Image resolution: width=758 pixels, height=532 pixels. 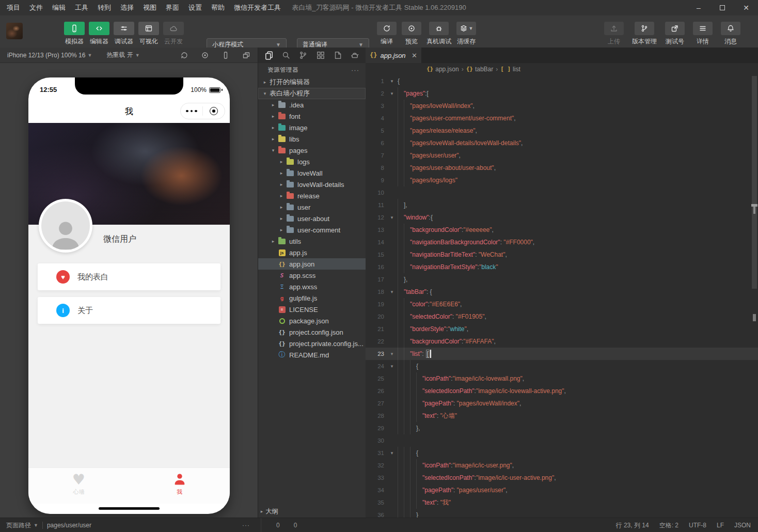 What do you see at coordinates (172, 8) in the screenshot?
I see `menu-item-7: 界面` at bounding box center [172, 8].